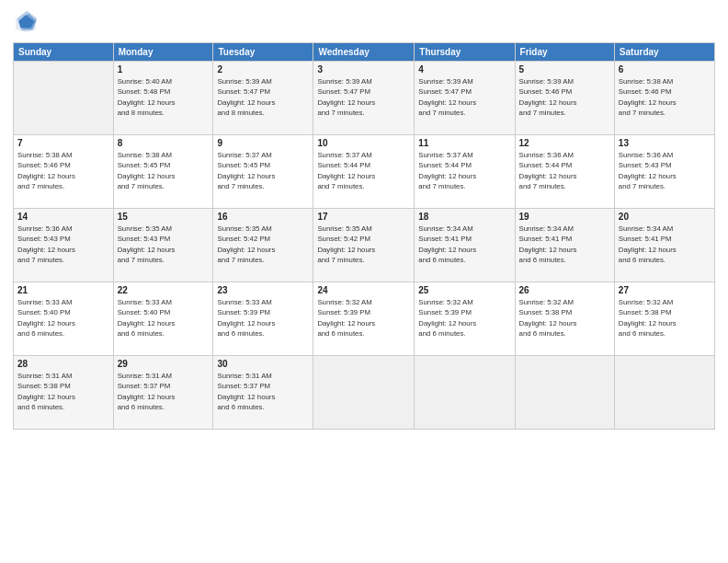  Describe the element at coordinates (63, 291) in the screenshot. I see `day-number: 21` at that location.